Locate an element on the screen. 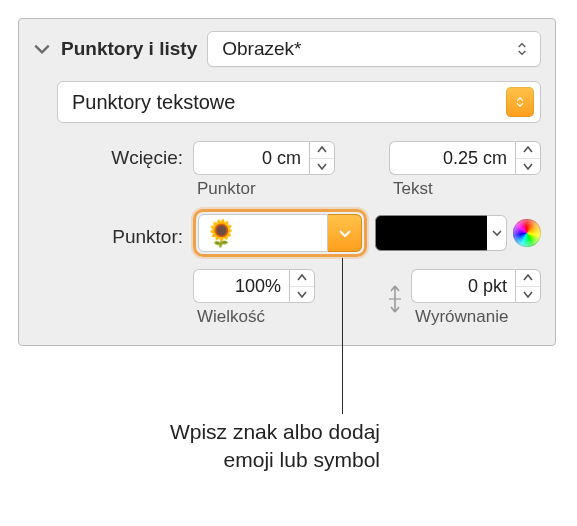  bullet-char-label: Punktor: is located at coordinates (113, 233).